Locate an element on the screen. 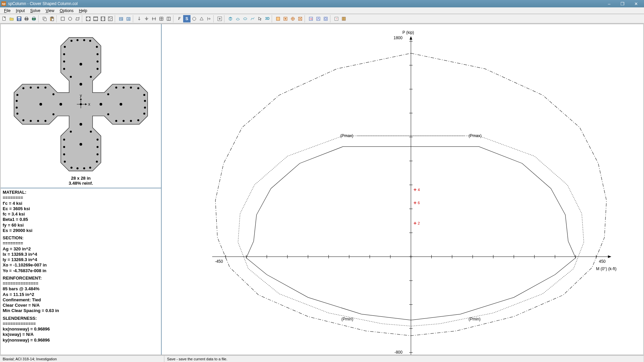 The height and width of the screenshot is (362, 644). toolbar-minus: -1 is located at coordinates (128, 19).